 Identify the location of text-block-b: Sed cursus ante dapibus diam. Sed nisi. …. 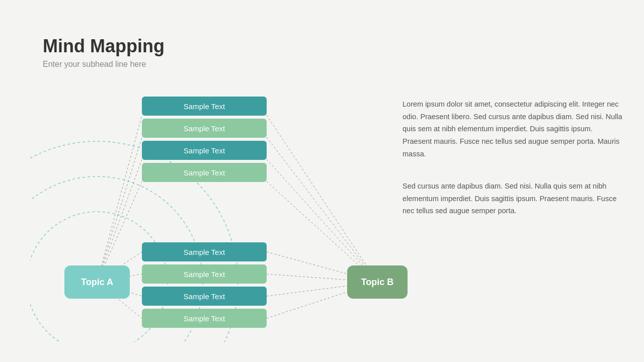
(513, 199).